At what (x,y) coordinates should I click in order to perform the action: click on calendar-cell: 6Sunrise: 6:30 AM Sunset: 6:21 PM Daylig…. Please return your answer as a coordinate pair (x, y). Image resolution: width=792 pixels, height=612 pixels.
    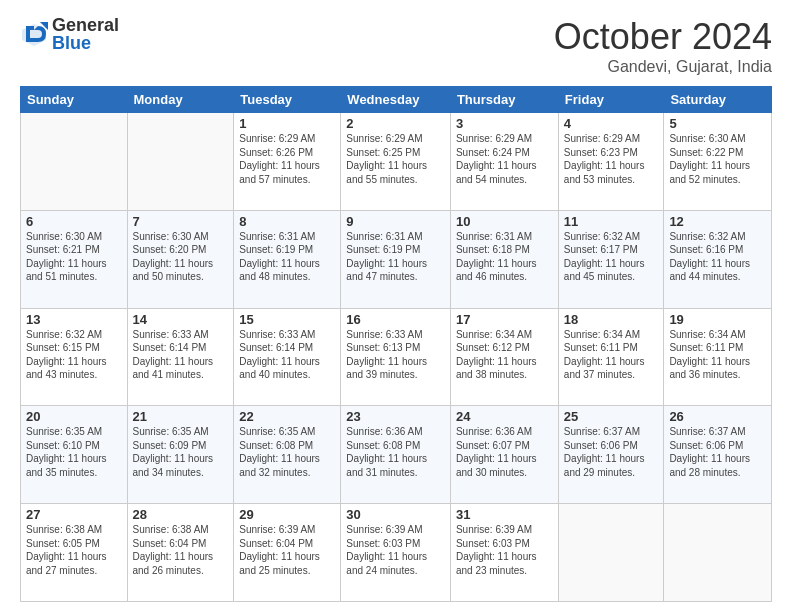
    Looking at the image, I should click on (74, 259).